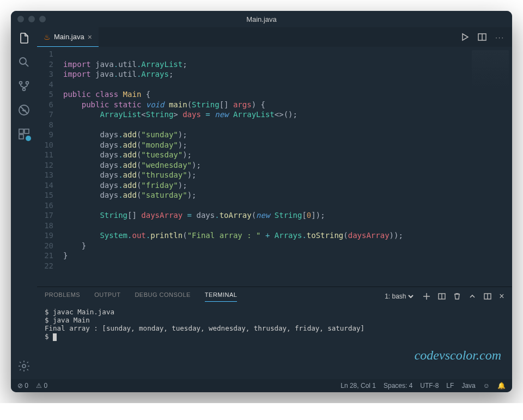  Describe the element at coordinates (47, 37) in the screenshot. I see `java-file-icon: ♨` at that location.